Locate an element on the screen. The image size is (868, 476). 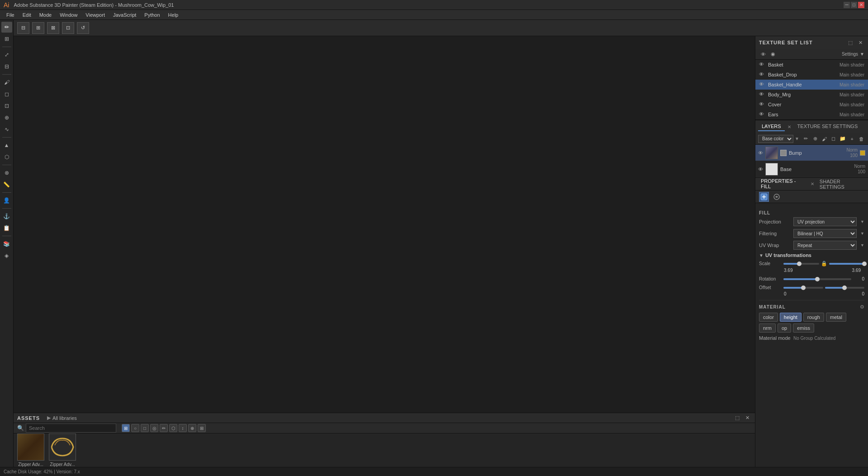
channel-select: Base color is located at coordinates (776, 139).